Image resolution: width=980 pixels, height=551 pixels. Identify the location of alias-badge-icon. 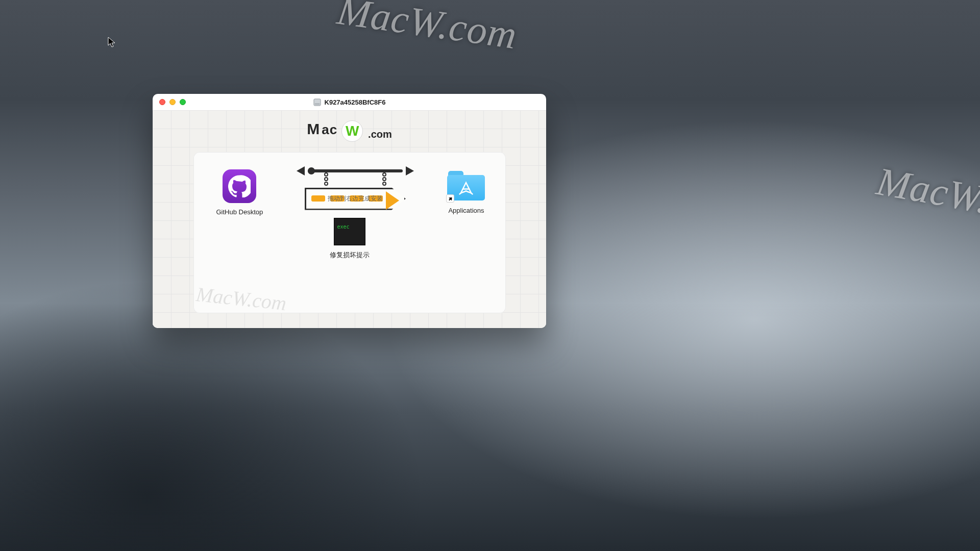
(450, 198).